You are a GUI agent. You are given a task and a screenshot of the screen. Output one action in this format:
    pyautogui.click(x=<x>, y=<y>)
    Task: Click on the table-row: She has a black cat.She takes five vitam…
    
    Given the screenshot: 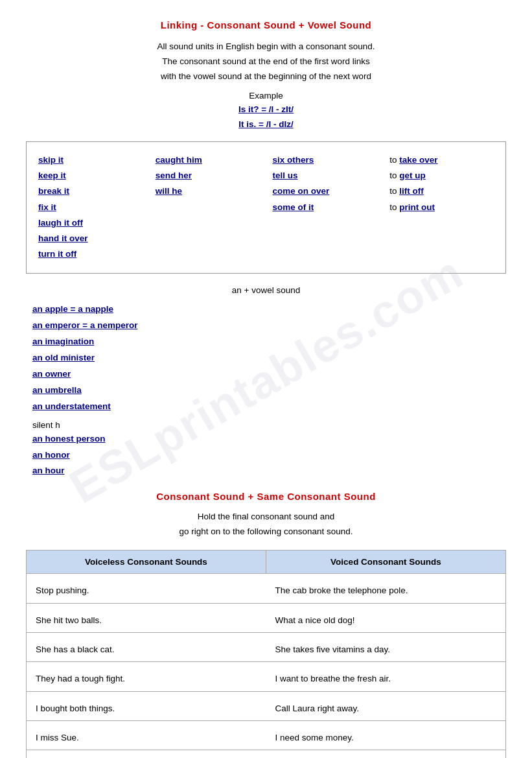 What is the action you would take?
    pyautogui.click(x=266, y=647)
    